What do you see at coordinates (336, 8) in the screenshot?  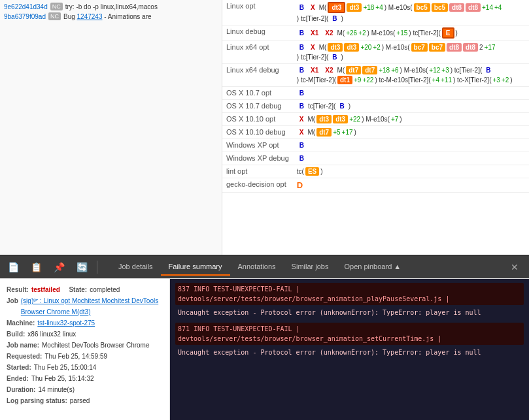 I see `dt3-badge-1: dt3` at bounding box center [336, 8].